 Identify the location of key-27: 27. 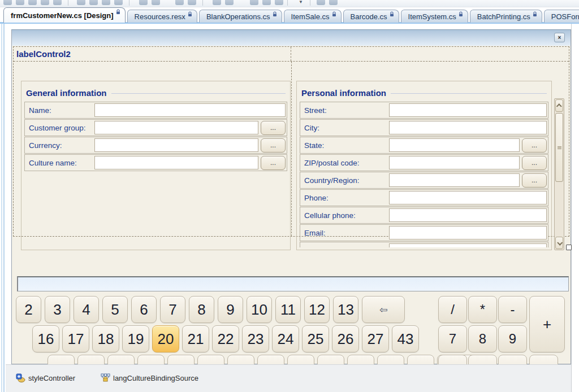
(375, 339).